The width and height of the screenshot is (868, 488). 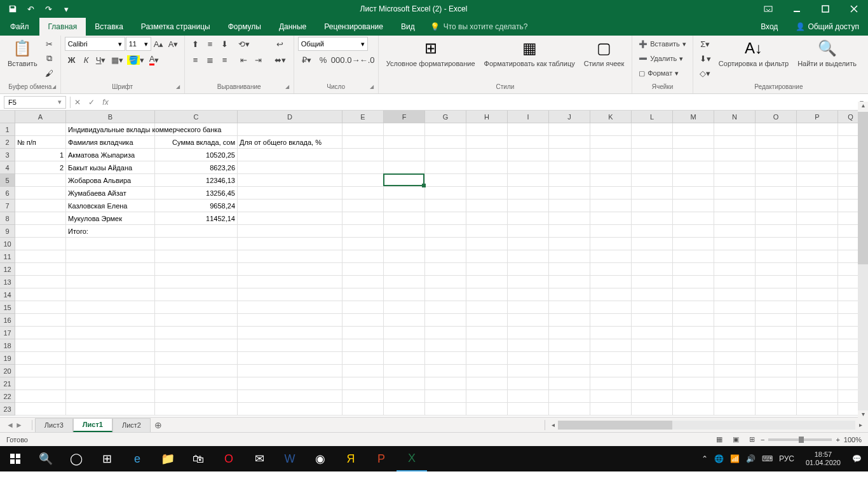 I want to click on column-header: L, so click(x=652, y=117).